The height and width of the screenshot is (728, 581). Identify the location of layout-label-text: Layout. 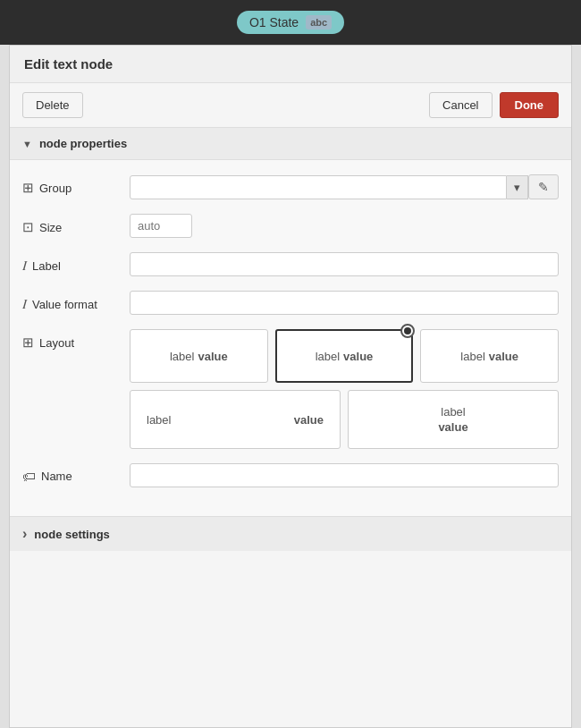
(57, 343).